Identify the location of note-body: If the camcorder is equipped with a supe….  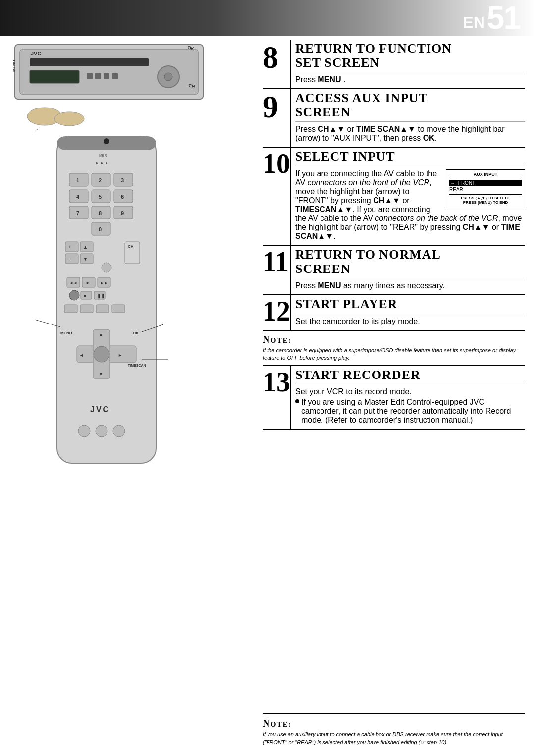
(394, 355).